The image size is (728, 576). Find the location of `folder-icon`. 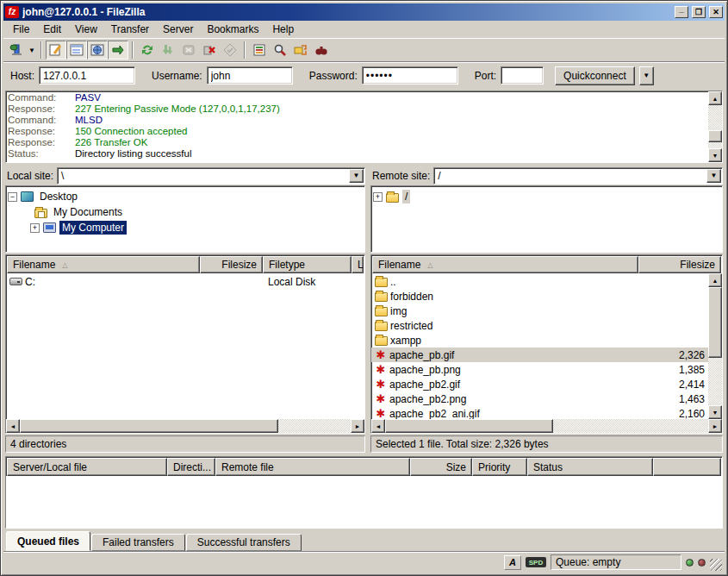

folder-icon is located at coordinates (381, 326).